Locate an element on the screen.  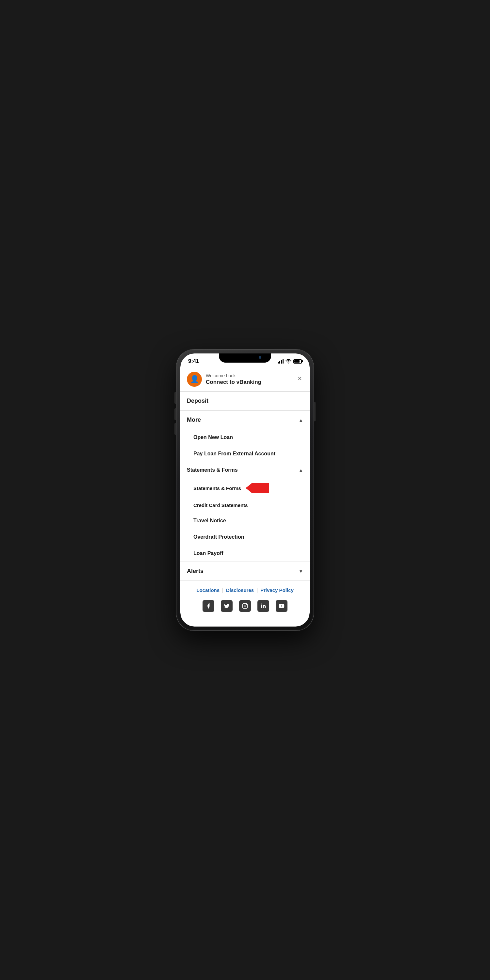
alerts-chevron: ▼ is located at coordinates (301, 571).